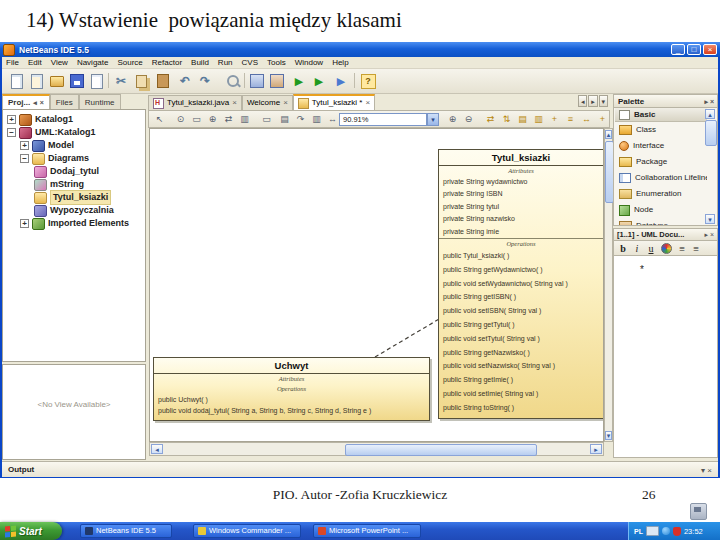  Describe the element at coordinates (592, 101) in the screenshot. I see `scroll-tabs-right-icon: ▸` at that location.